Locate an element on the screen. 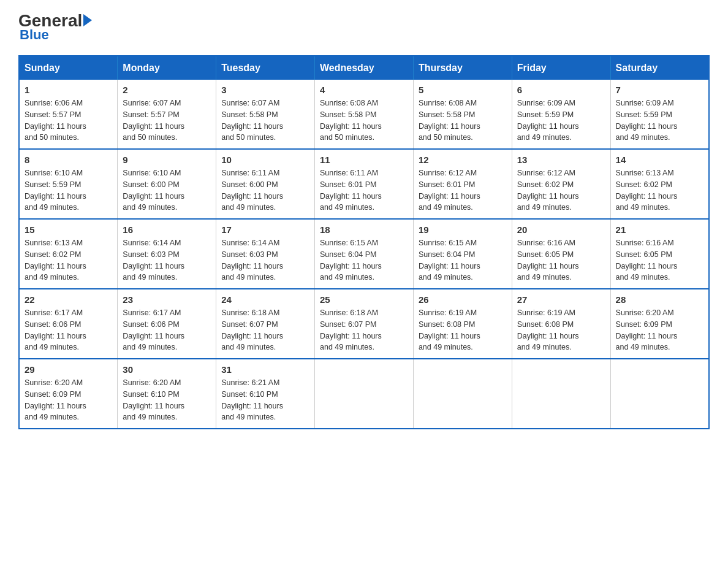 The image size is (728, 563). day-header-friday: Friday is located at coordinates (561, 67).